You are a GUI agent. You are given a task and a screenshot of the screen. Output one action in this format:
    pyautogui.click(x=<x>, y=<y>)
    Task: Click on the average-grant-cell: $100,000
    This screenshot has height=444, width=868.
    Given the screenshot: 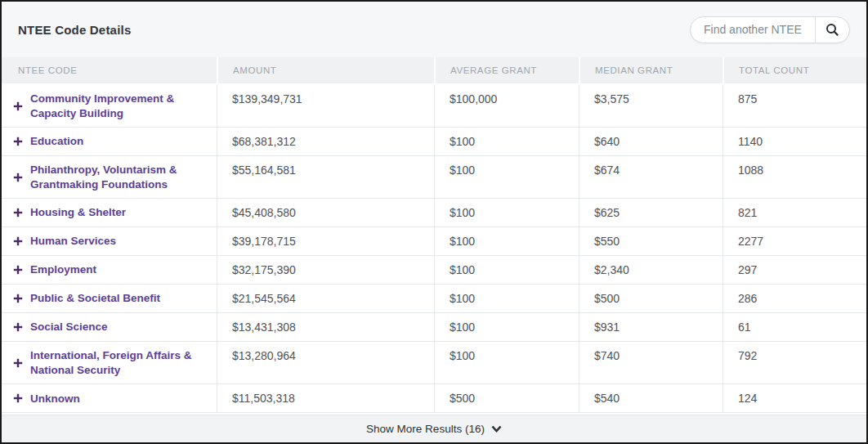 What is the action you would take?
    pyautogui.click(x=507, y=106)
    